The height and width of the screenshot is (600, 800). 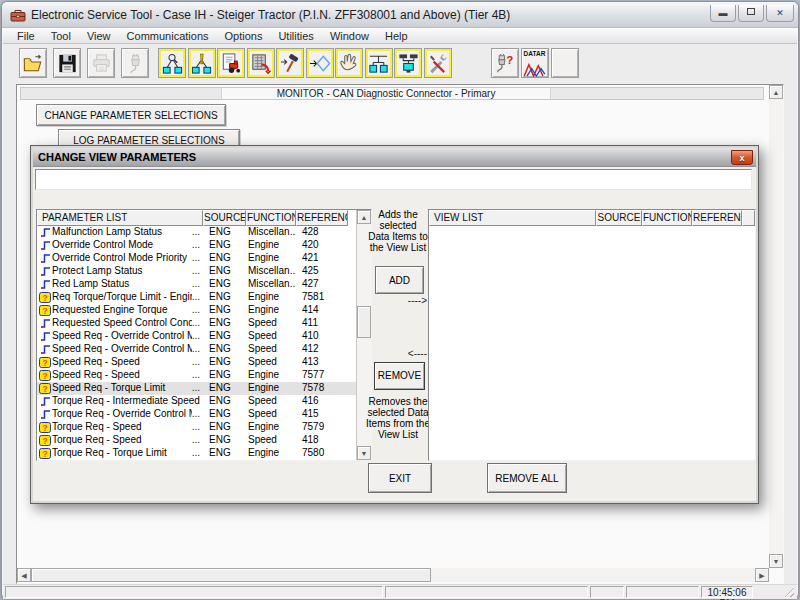 What do you see at coordinates (400, 15) in the screenshot?
I see `window-titlebar: Electronic Service Tool - Case IH - Stei…` at bounding box center [400, 15].